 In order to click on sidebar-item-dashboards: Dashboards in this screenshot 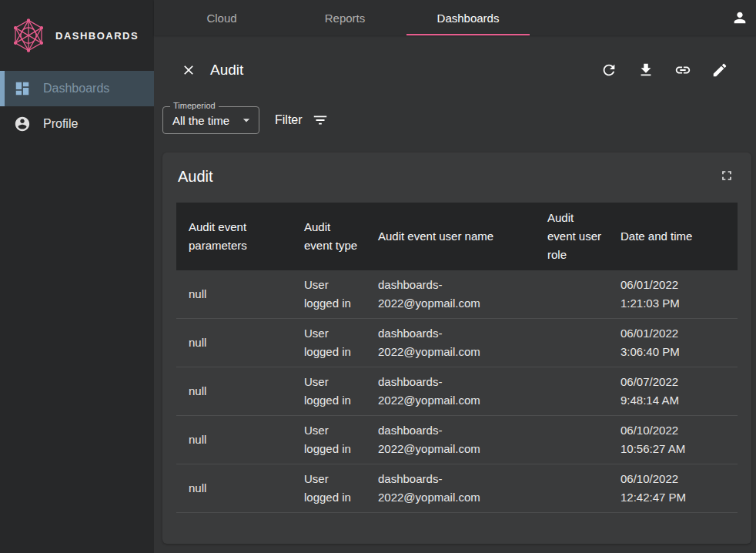, I will do `click(77, 89)`.